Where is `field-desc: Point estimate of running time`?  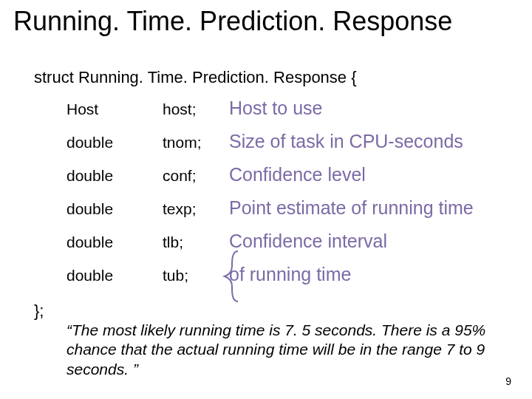 field-desc: Point estimate of running time is located at coordinates (352, 208).